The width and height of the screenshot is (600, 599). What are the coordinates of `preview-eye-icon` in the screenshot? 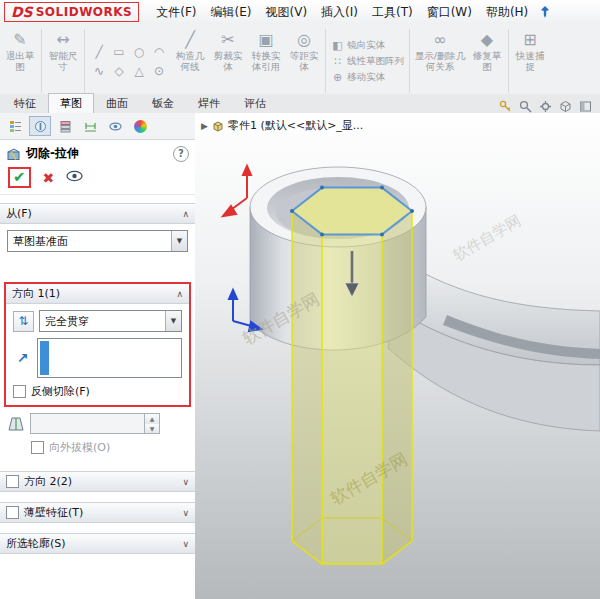 It's located at (74, 178).